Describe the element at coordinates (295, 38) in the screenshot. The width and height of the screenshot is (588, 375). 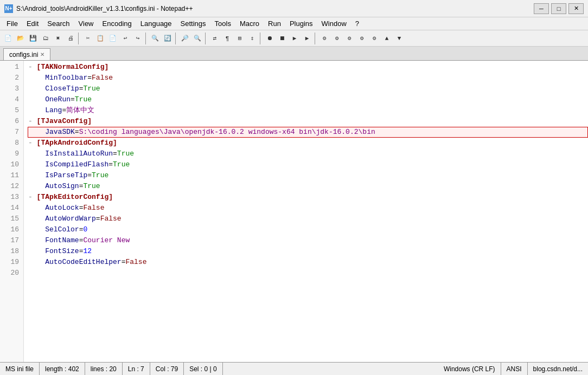
I see `toolbar-macro-play: ▶` at that location.